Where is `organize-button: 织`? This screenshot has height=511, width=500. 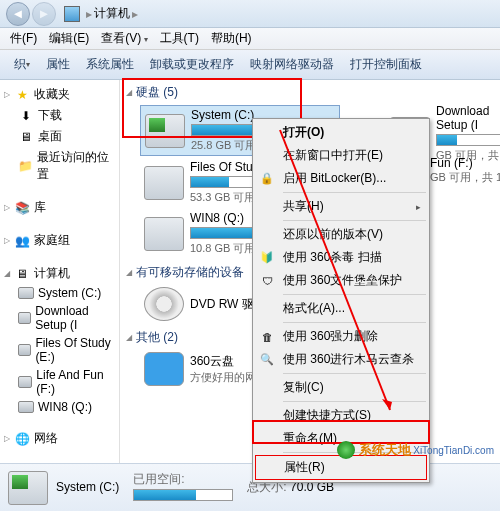 organize-button: 织 is located at coordinates (22, 64).